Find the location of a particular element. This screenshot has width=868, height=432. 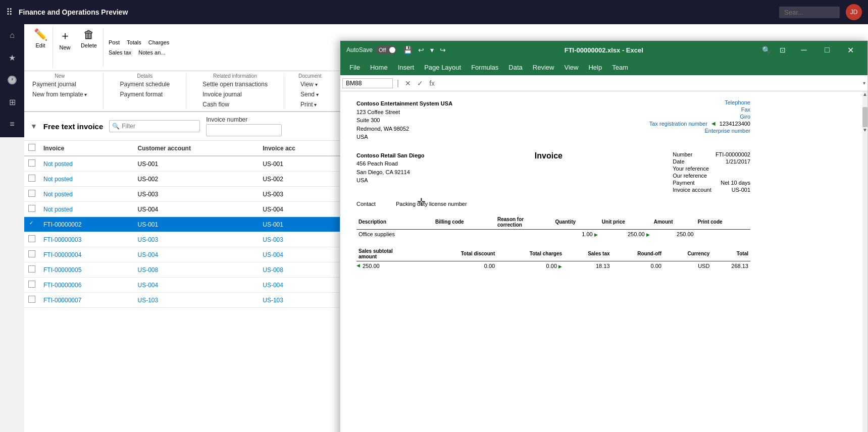

vertical-scrollbar: ▲ ▼ is located at coordinates (865, 261).